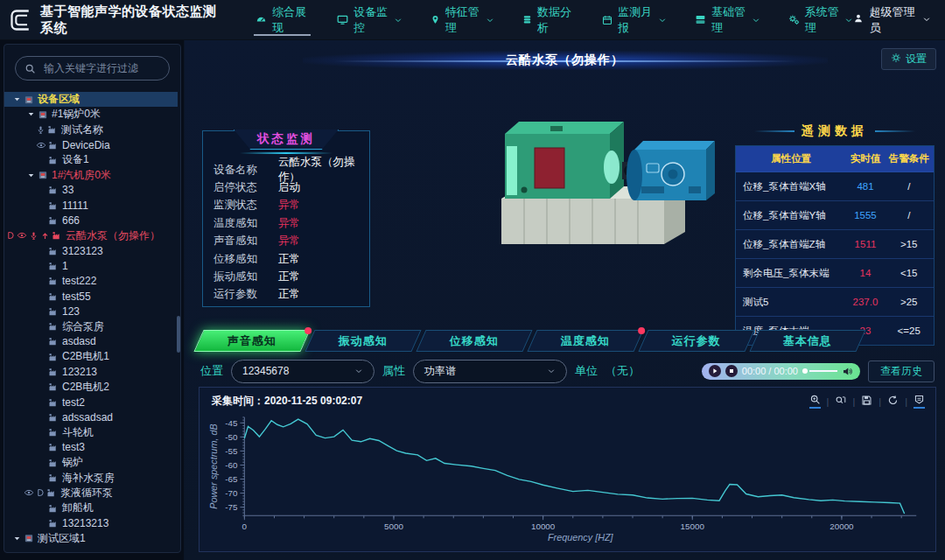 The width and height of the screenshot is (945, 560). I want to click on telemetry-title-row: 遥测数据, so click(835, 131).